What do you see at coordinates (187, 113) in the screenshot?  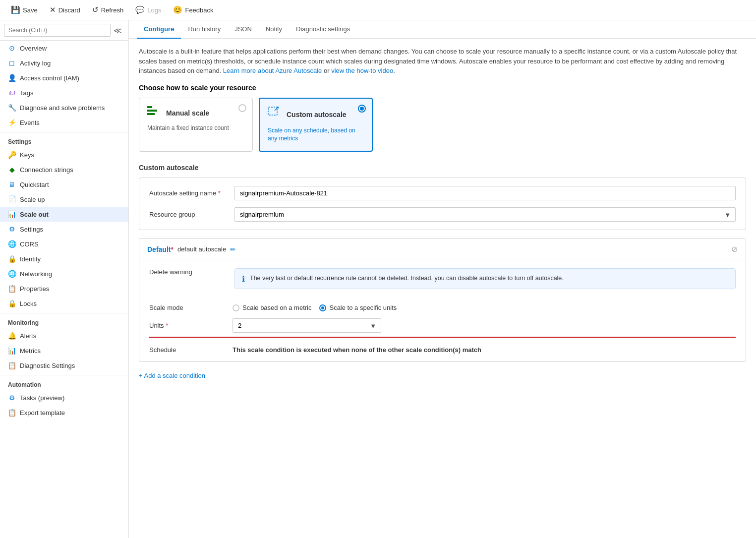 I see `manual-scale-title: Manual scale` at bounding box center [187, 113].